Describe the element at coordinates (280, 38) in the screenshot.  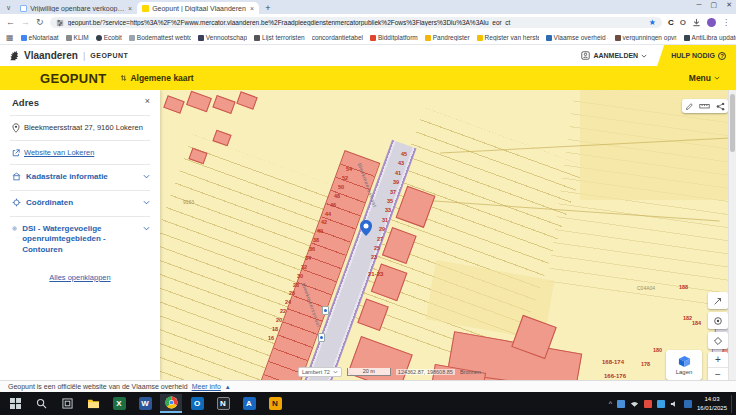
I see `bookmark-item: Lijst terroristen` at that location.